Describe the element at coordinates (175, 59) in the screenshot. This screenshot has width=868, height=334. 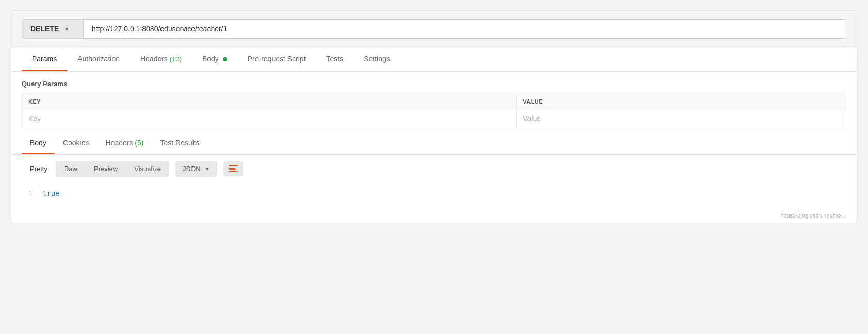
I see `headers-badge: (10)` at that location.